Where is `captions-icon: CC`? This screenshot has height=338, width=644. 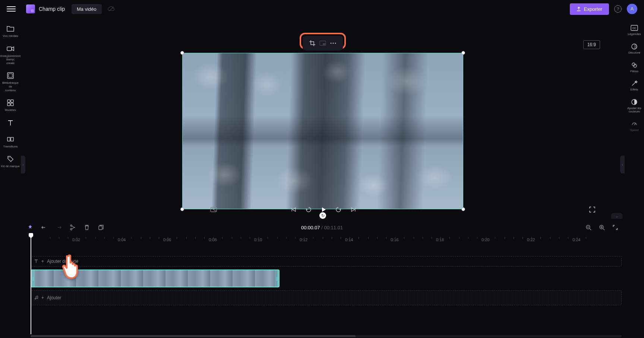 captions-icon: CC is located at coordinates (634, 28).